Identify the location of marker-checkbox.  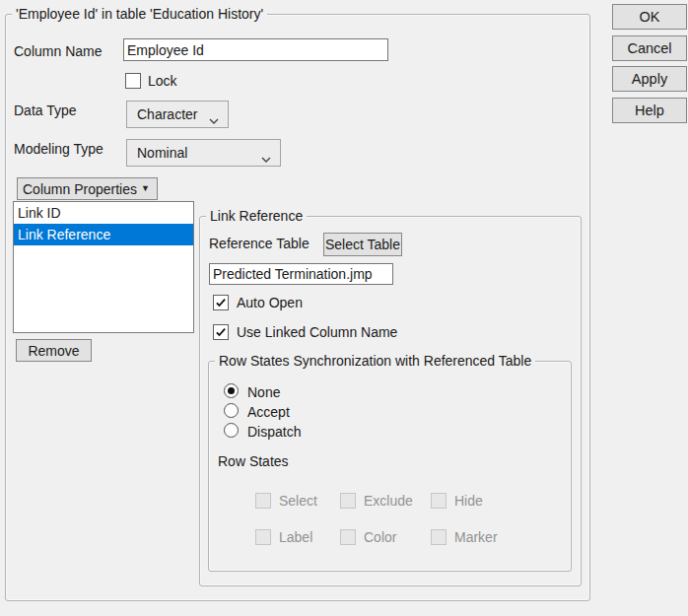
(439, 537).